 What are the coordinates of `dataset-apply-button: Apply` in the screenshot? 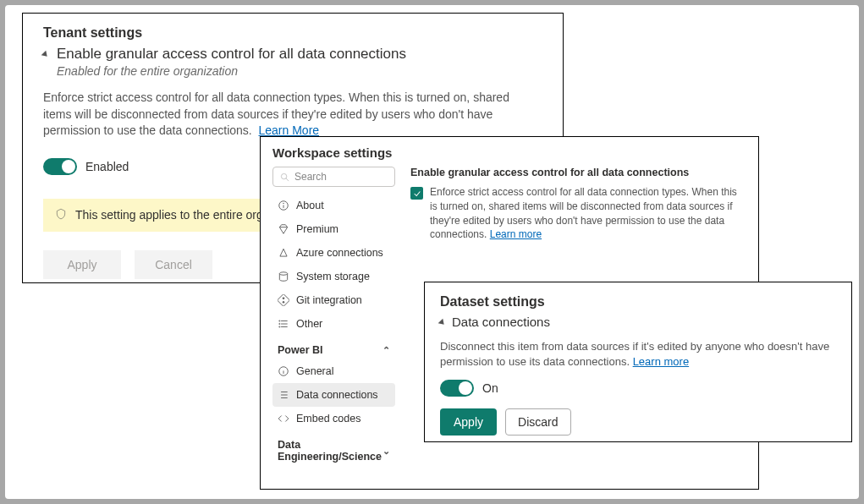 It's located at (469, 422).